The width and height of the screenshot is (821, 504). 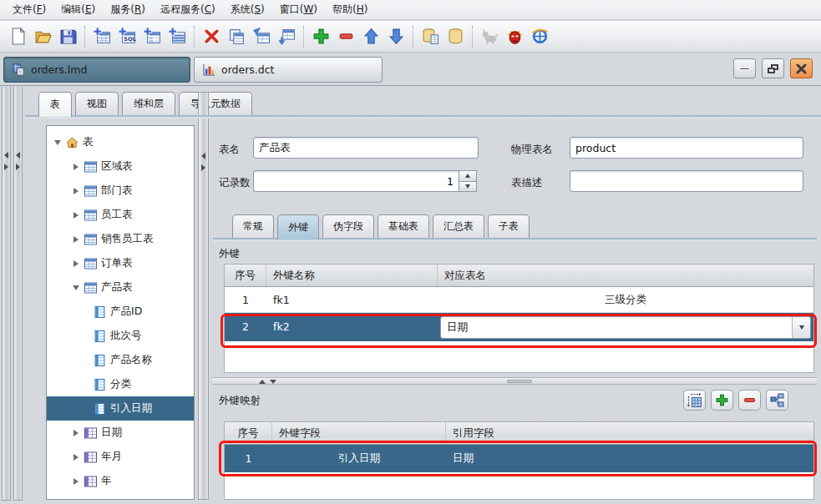 What do you see at coordinates (750, 401) in the screenshot?
I see `remove-mapping-button` at bounding box center [750, 401].